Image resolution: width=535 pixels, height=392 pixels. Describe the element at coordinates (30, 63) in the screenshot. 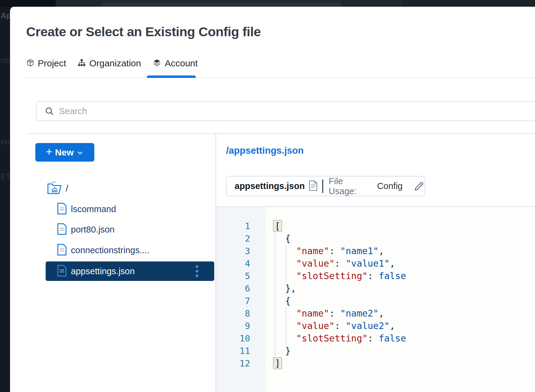

I see `cube-icon` at that location.